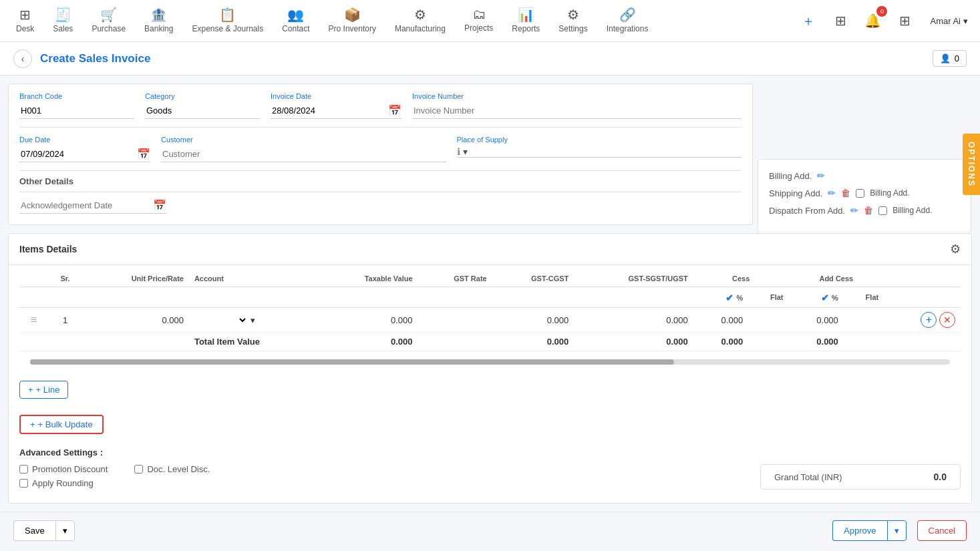 This screenshot has height=551, width=980. I want to click on grand-total-inline: Grand Total (INR) 0.0, so click(860, 477).